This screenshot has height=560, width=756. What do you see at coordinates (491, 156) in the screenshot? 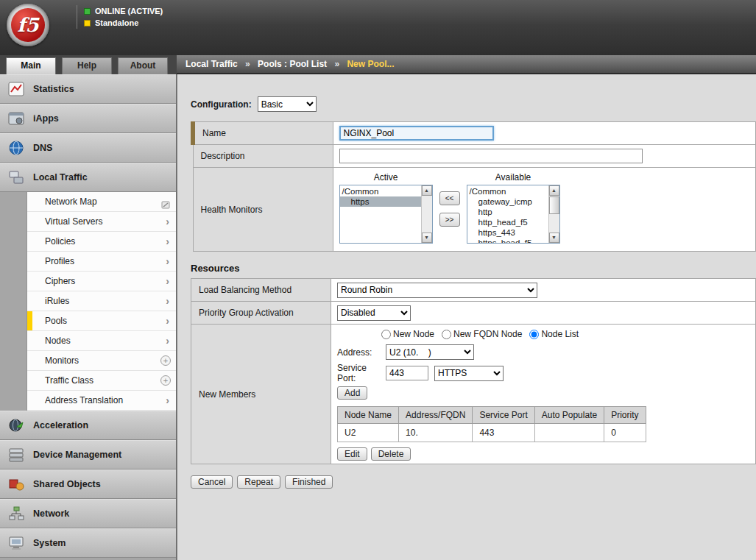
I see `description-input` at bounding box center [491, 156].